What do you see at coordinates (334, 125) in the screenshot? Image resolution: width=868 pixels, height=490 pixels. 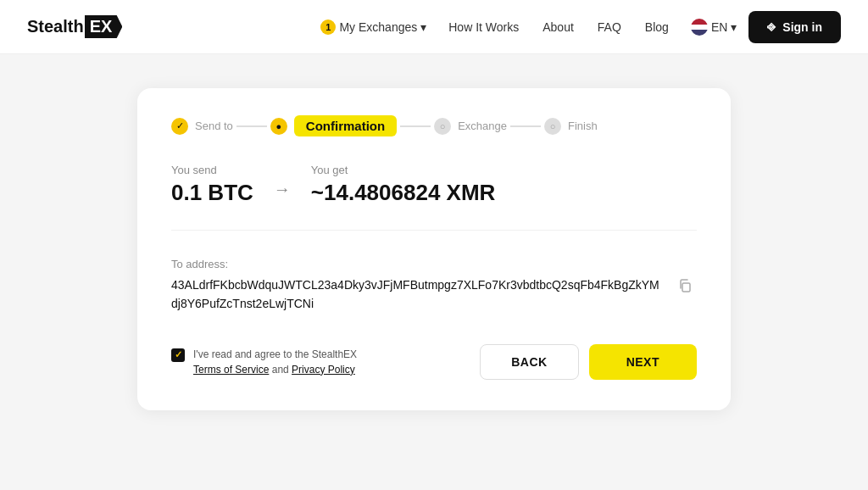 I see `step-confirmation: ● Confirmation` at bounding box center [334, 125].